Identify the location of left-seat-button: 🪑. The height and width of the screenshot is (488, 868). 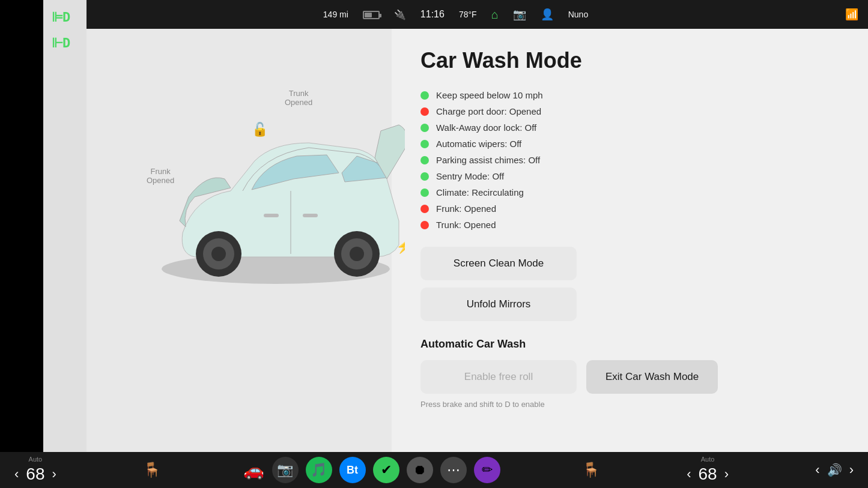
(152, 470).